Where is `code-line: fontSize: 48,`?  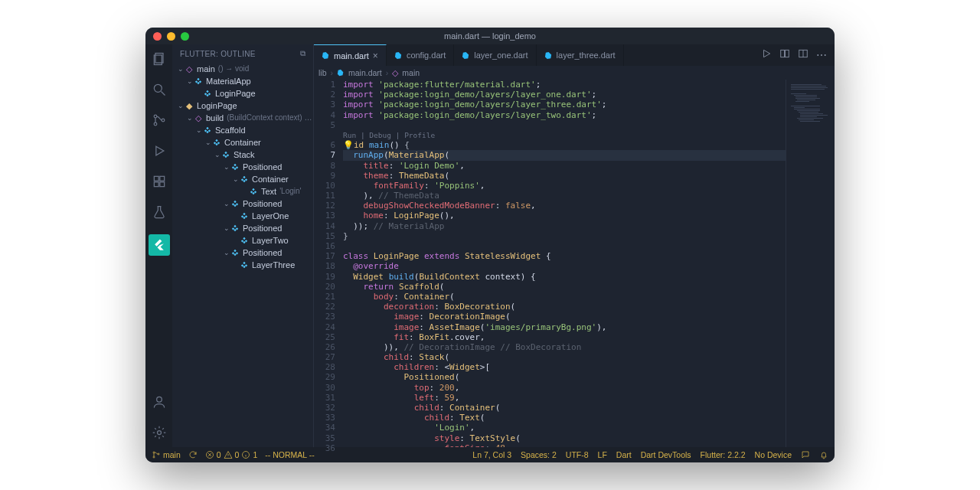 code-line: fontSize: 48, is located at coordinates (564, 446).